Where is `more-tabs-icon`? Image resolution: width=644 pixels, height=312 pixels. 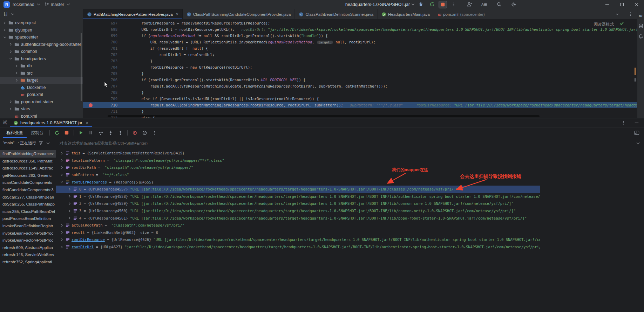
more-tabs-icon is located at coordinates (630, 14).